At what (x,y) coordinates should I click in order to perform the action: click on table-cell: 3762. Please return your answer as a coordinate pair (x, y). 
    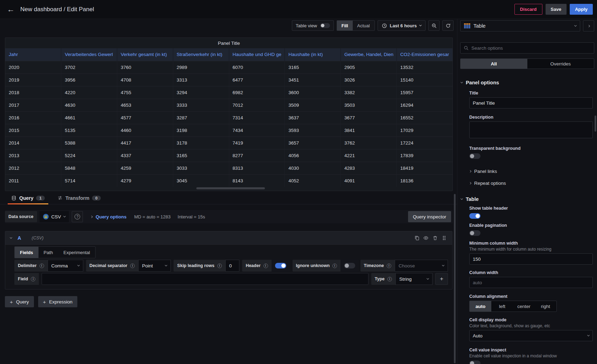
    Looking at the image, I should click on (369, 143).